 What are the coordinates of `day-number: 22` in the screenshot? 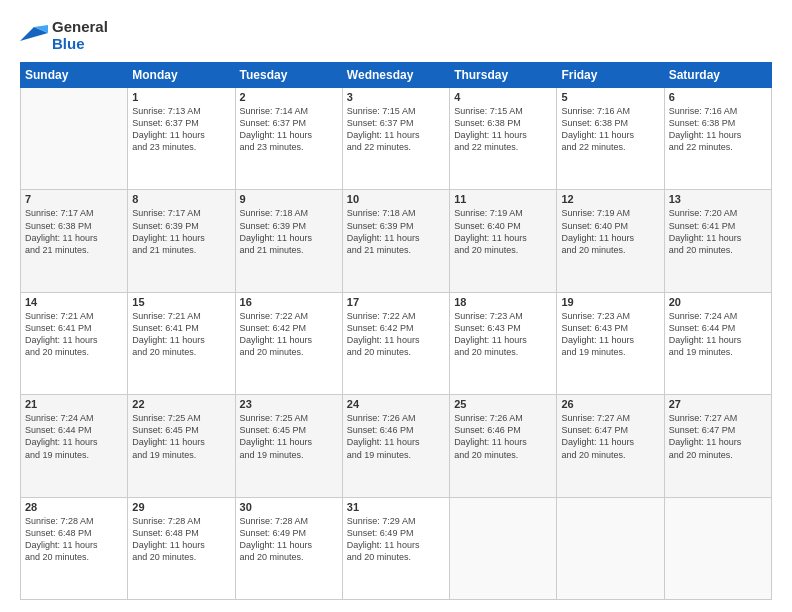 It's located at (181, 404).